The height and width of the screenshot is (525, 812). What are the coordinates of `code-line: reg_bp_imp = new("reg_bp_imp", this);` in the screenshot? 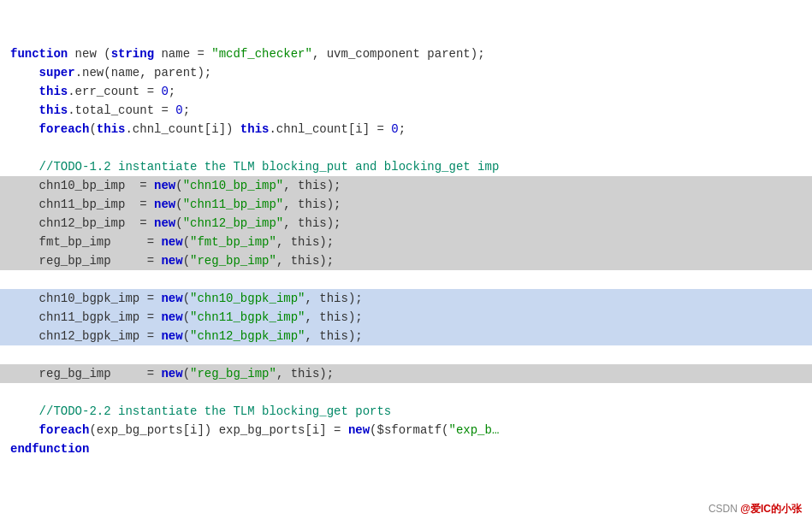 It's located at (406, 261).